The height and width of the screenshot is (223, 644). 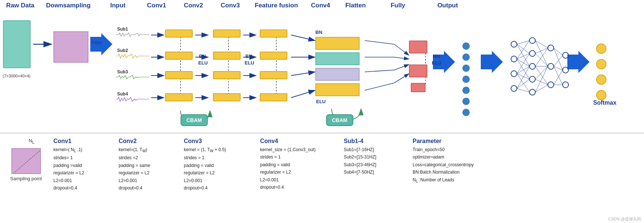 What do you see at coordinates (122, 50) in the screenshot?
I see `sub2-label: Sub2` at bounding box center [122, 50].